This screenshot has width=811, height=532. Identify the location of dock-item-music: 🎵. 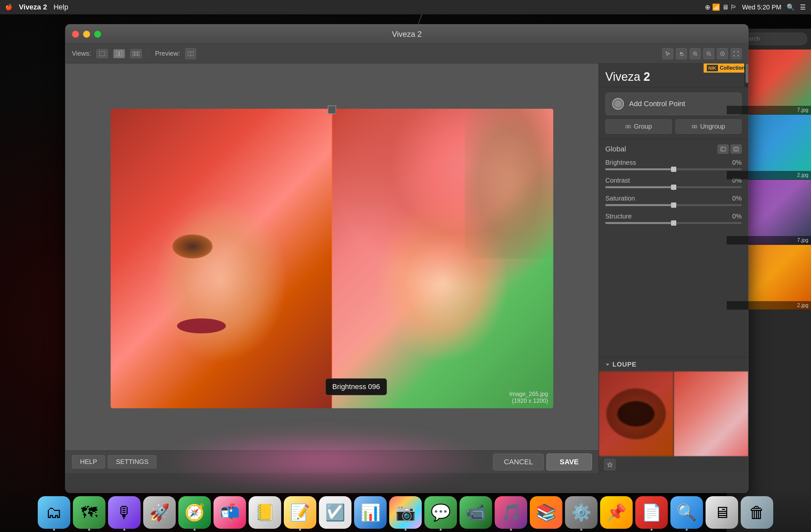
(511, 513).